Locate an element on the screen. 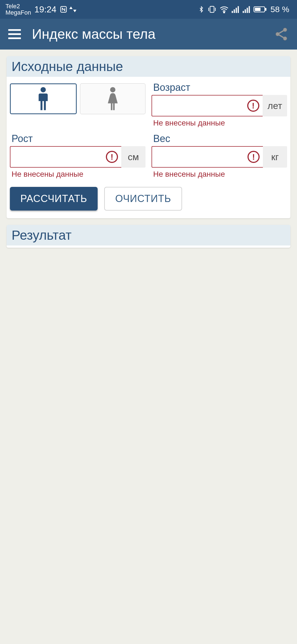  battery-icon is located at coordinates (260, 9).